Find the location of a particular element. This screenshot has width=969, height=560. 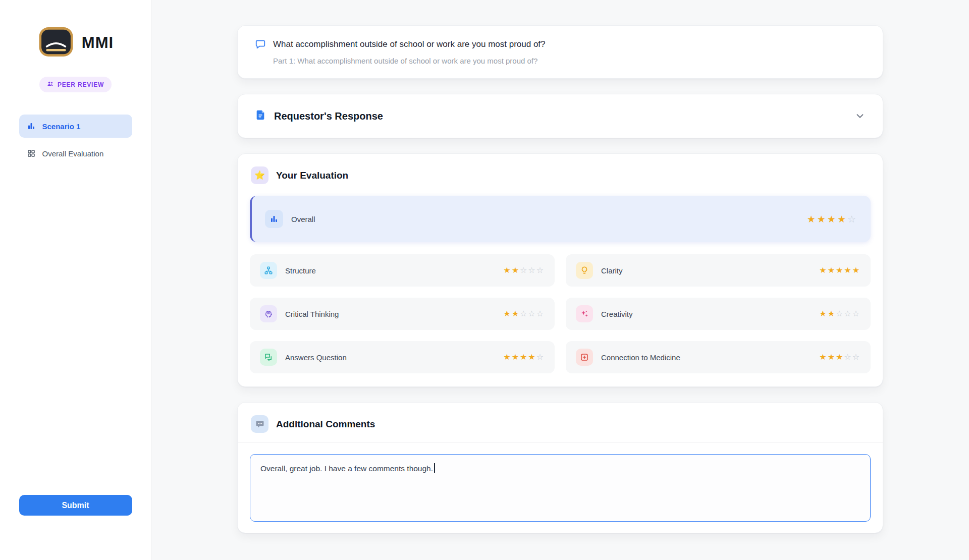

mmi-logo-icon is located at coordinates (56, 43).